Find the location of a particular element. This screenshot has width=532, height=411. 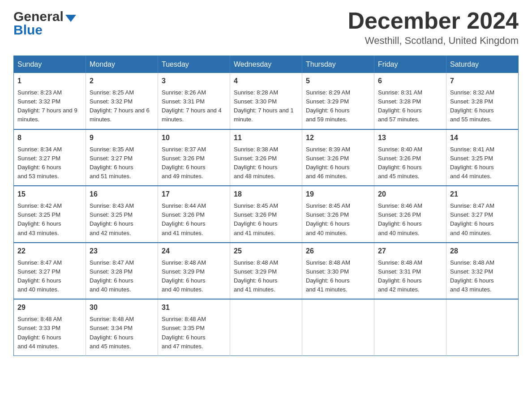

day-info-20: Sunrise: 8:46 AMSunset: 3:26 PMDaylight:… is located at coordinates (410, 219).